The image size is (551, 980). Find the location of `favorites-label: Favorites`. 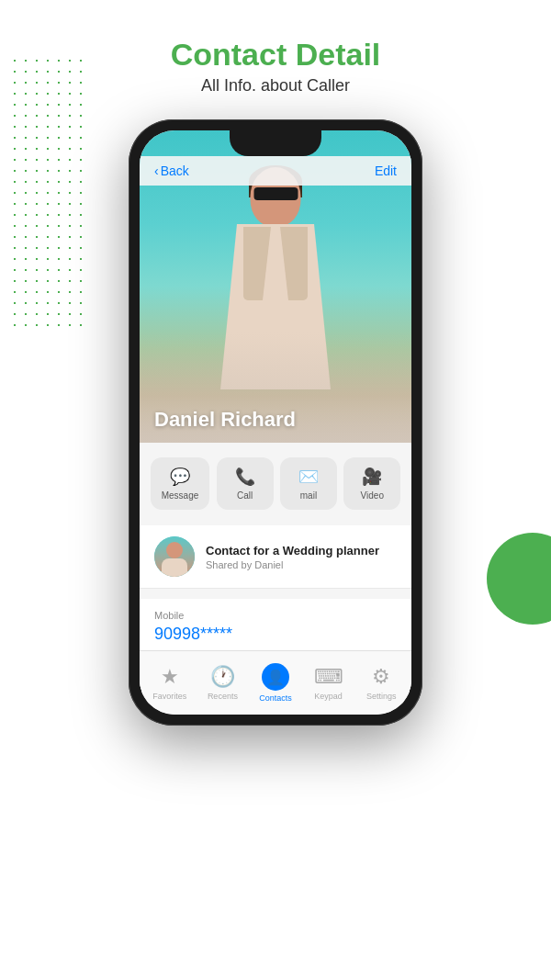

favorites-label: Favorites is located at coordinates (169, 696).